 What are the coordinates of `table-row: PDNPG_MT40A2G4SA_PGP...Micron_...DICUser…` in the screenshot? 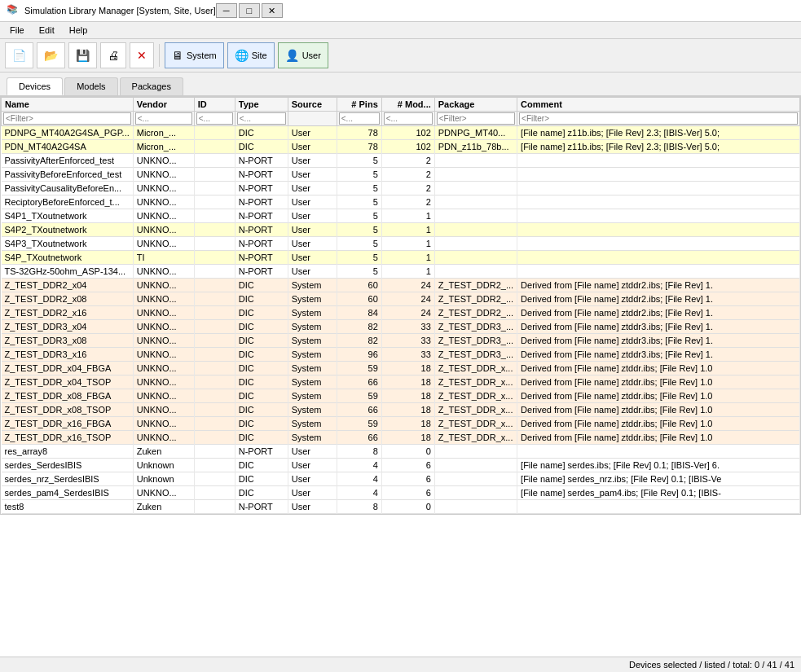 It's located at (401, 134).